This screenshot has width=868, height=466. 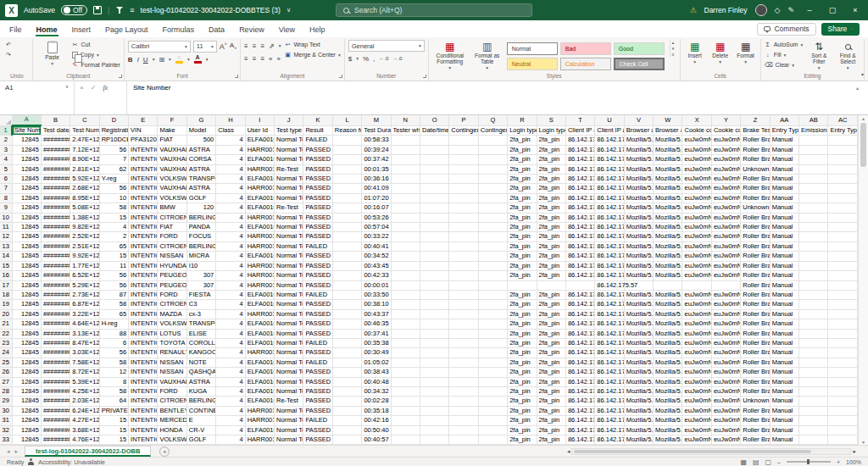 What do you see at coordinates (580, 198) in the screenshot?
I see `cell-T8: 86.142.175` at bounding box center [580, 198].